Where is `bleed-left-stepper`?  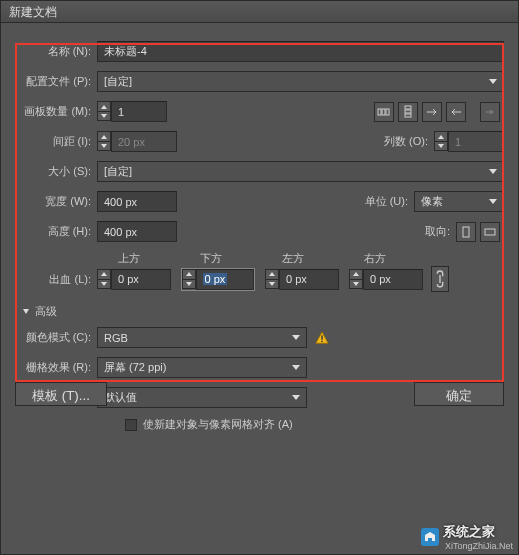 bleed-left-stepper is located at coordinates (302, 280).